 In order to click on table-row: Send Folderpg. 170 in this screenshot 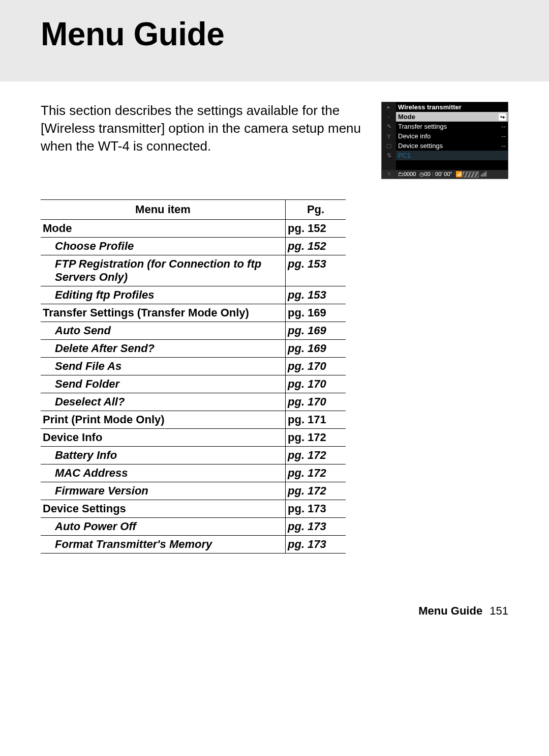, I will do `click(193, 385)`.